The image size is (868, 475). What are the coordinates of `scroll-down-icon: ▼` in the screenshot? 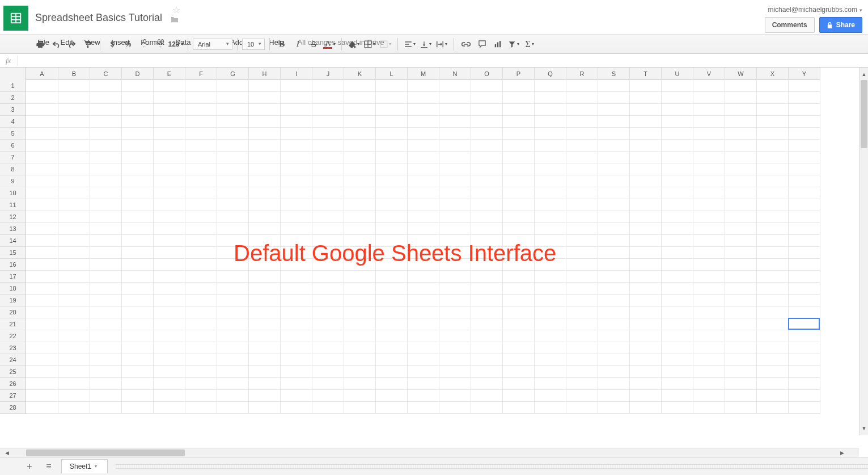 It's located at (864, 428).